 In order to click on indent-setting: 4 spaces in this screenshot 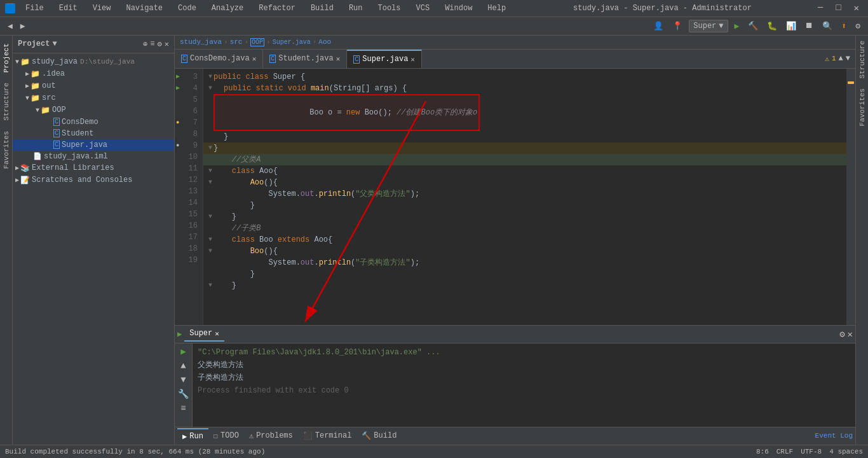, I will do `click(846, 452)`.